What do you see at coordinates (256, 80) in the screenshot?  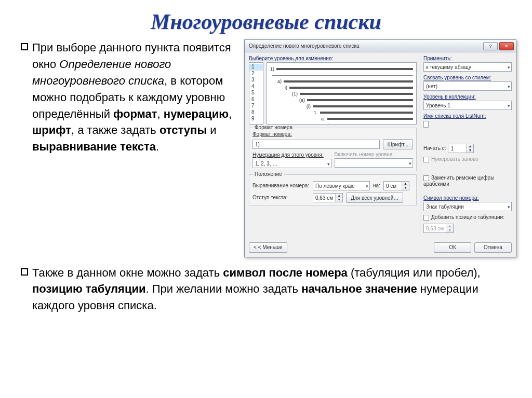 I see `level-item: 3` at bounding box center [256, 80].